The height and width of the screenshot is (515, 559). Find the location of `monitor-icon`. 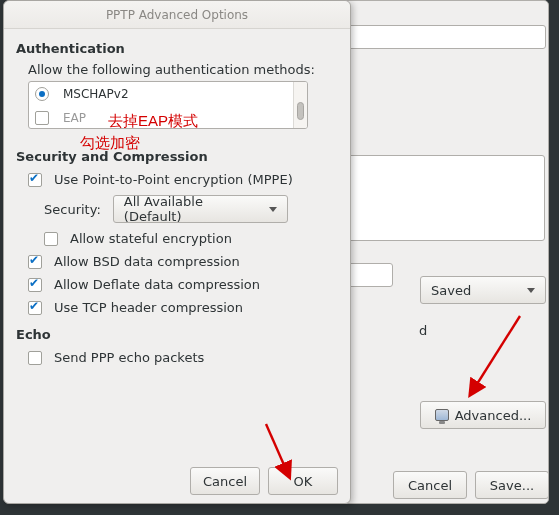

monitor-icon is located at coordinates (442, 415).